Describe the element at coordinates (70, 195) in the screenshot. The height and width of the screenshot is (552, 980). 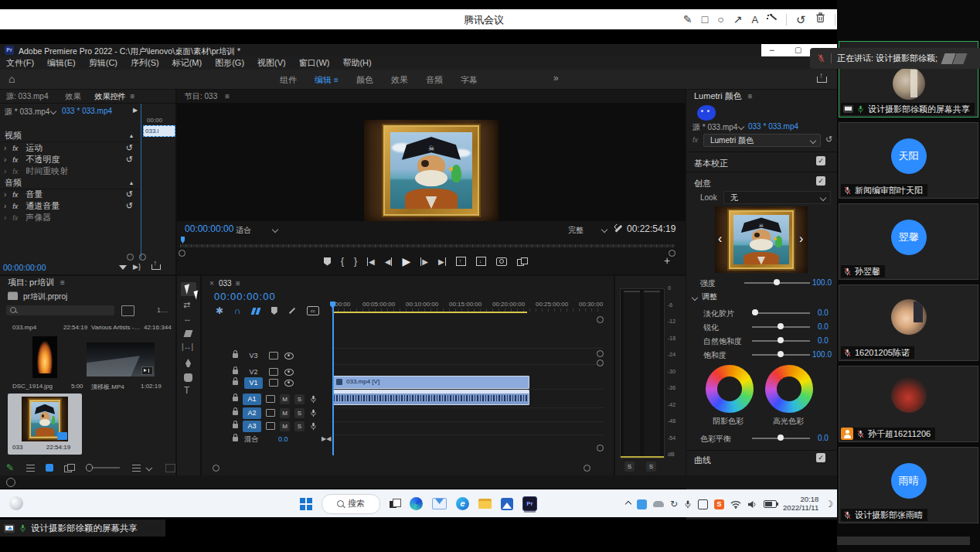
I see `effect-row-volume: › fx 音量 ↺` at that location.